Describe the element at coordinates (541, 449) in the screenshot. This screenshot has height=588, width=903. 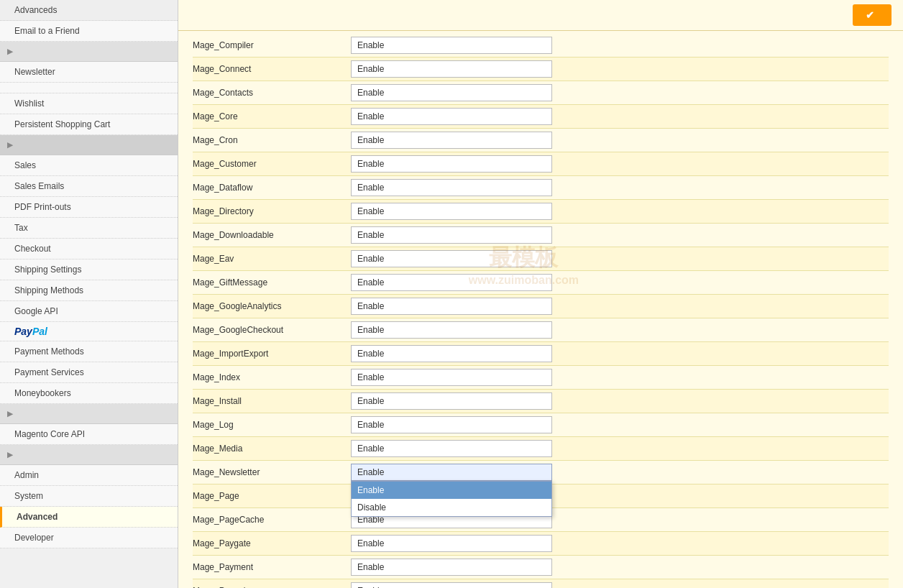
I see `config-row: Mage_MediaEnableDisable` at that location.